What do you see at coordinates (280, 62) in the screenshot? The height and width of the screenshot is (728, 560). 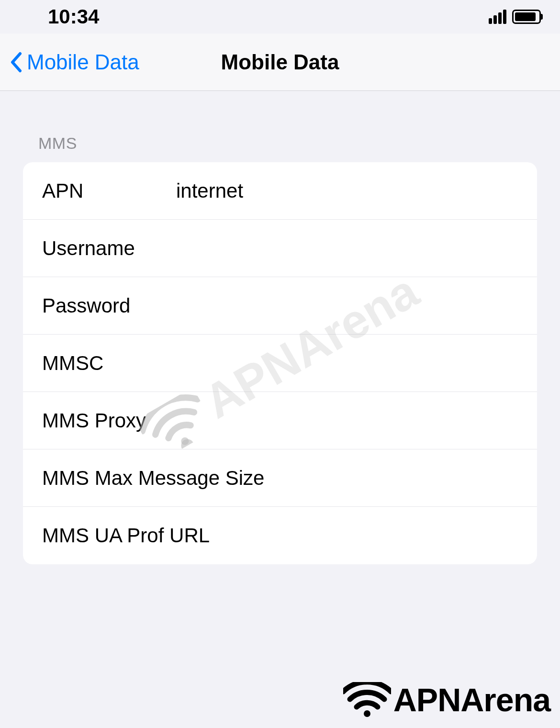 I see `navigation-bar: Mobile Data Mobile Data` at bounding box center [280, 62].